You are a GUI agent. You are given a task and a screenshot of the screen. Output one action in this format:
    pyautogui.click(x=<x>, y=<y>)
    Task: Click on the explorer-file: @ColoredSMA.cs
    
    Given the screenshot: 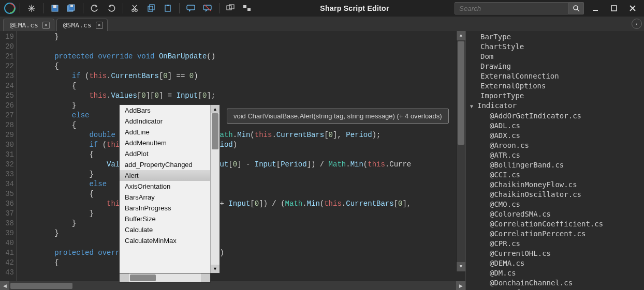 What is the action you would take?
    pyautogui.click(x=555, y=214)
    